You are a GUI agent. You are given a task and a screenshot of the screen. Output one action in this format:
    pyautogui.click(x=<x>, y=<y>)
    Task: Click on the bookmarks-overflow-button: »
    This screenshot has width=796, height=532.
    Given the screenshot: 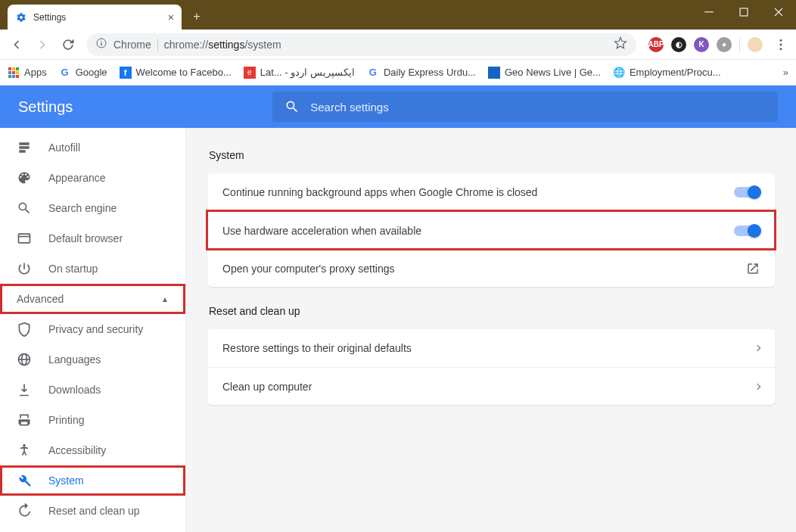 What is the action you would take?
    pyautogui.click(x=785, y=73)
    